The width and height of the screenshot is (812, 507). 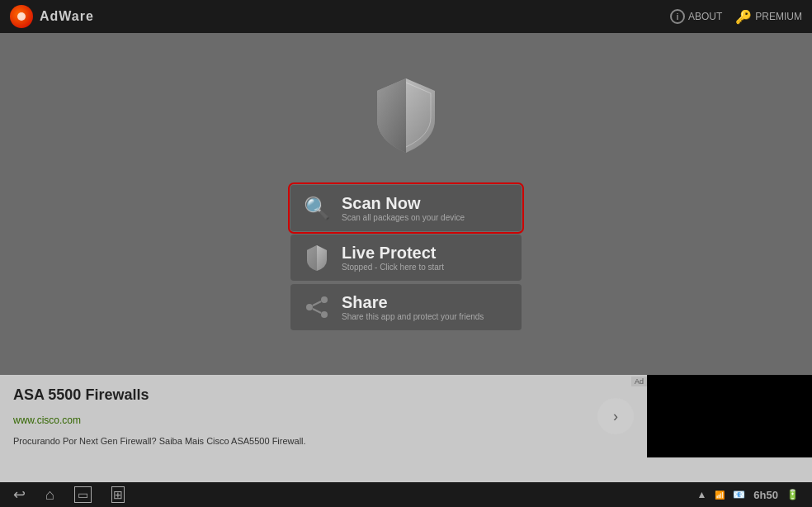 What do you see at coordinates (406, 117) in the screenshot?
I see `shield-logo-container` at bounding box center [406, 117].